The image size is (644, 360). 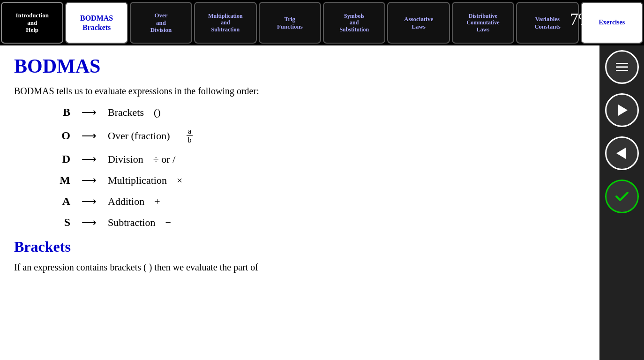 What do you see at coordinates (61, 222) in the screenshot?
I see `letter-s: S` at bounding box center [61, 222].